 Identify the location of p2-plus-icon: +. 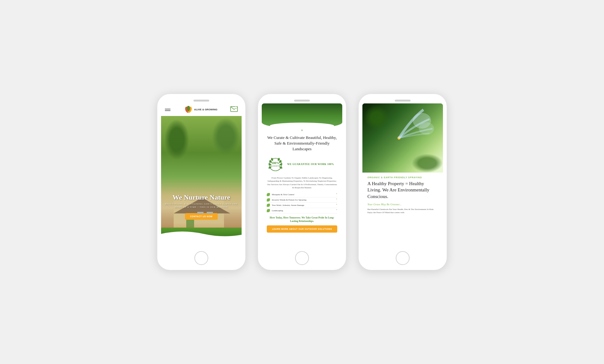
(302, 130).